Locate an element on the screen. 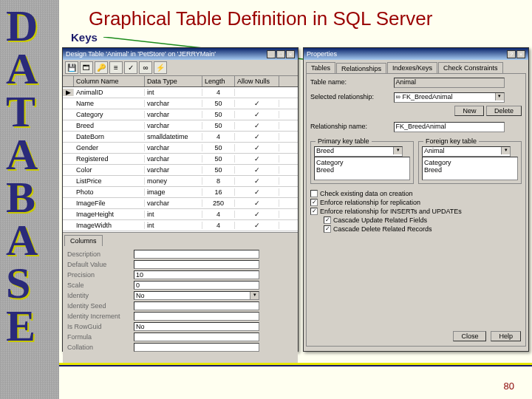 This screenshot has height=399, width=532. sidebar-letters: DATABASE is located at coordinates (22, 176).